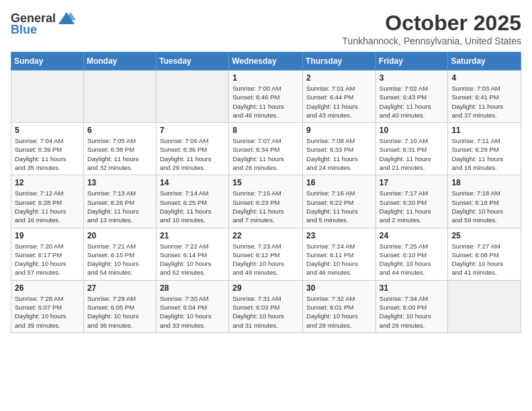 Image resolution: width=532 pixels, height=411 pixels. Describe the element at coordinates (192, 154) in the screenshot. I see `day-info: Sunrise: 7:06 AM Sunset: 6:36 PM Dayligh…` at that location.